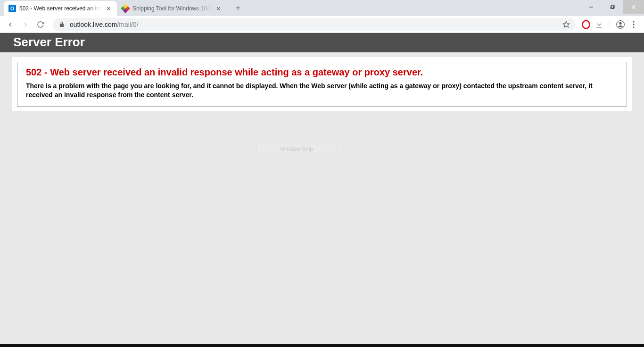 This screenshot has height=347, width=644. What do you see at coordinates (620, 25) in the screenshot?
I see `profile-icon` at bounding box center [620, 25].